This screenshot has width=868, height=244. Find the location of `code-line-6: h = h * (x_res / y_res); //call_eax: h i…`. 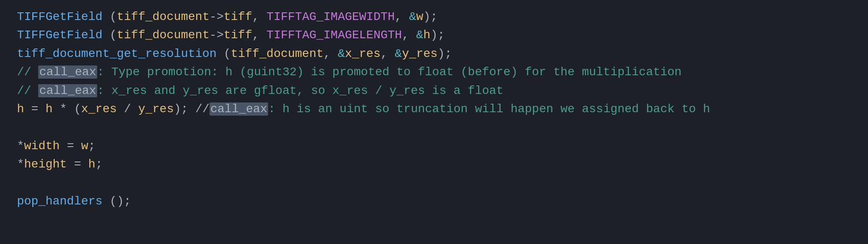

code-line-6: h = h * (x_res / y_res); //call_eax: h i… is located at coordinates (434, 109).